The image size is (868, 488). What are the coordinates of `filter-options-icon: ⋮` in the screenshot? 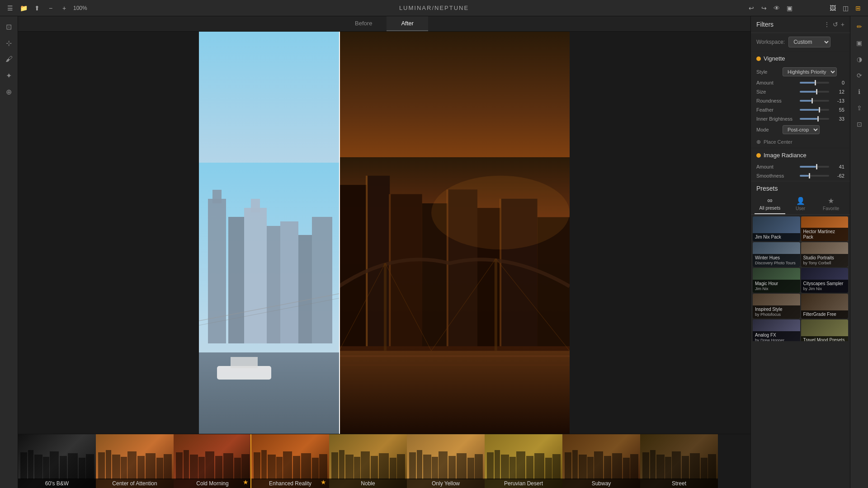 It's located at (827, 24).